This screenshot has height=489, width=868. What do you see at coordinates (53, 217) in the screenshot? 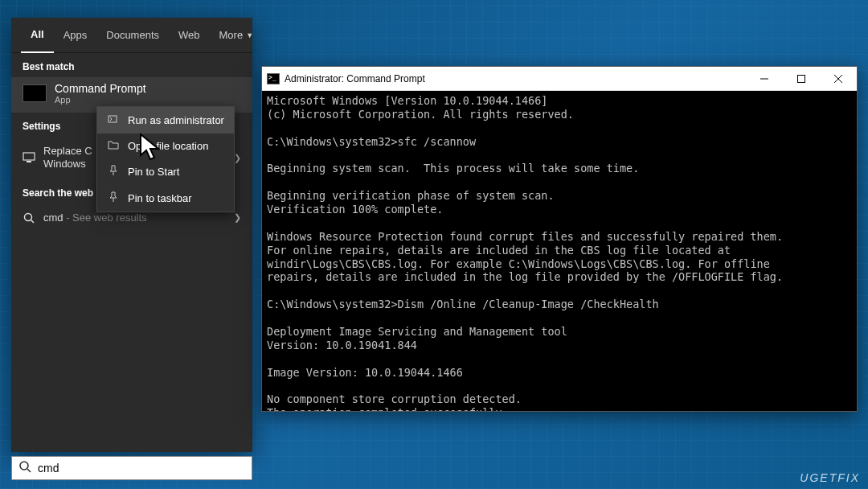
I see `web-query-text: cmd` at bounding box center [53, 217].